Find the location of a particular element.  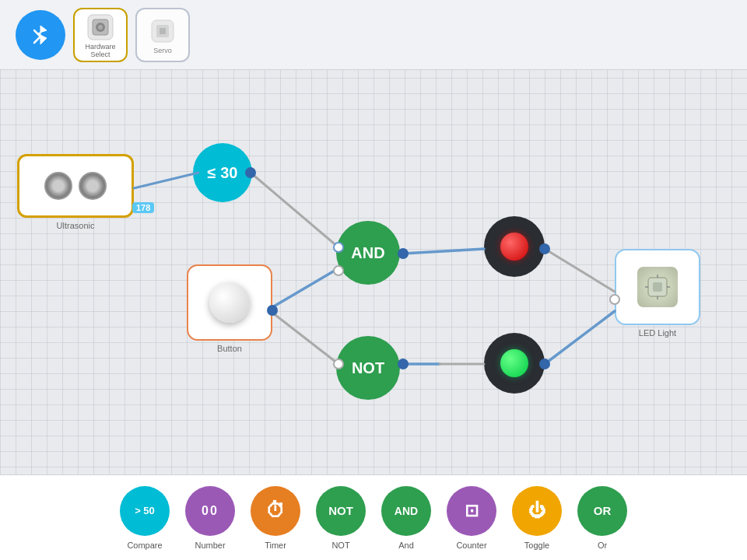

palette-and-label: And is located at coordinates (406, 545).